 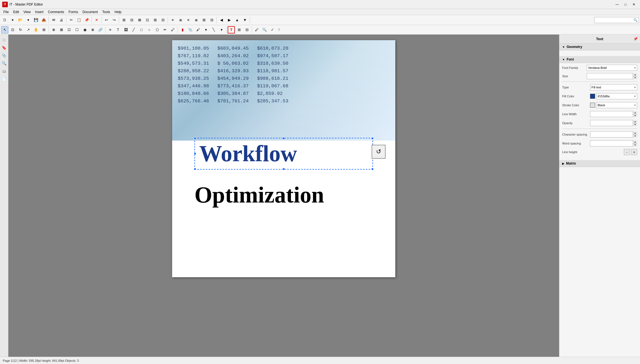 I want to click on pen2-tool: ▾, so click(x=206, y=30).